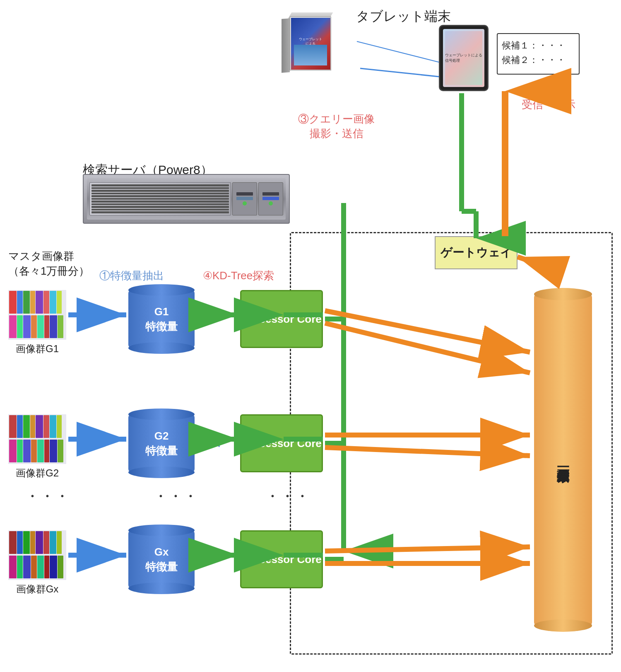 The height and width of the screenshot is (672, 621). I want to click on result-cylinder: 一致画像探索結果, so click(563, 460).